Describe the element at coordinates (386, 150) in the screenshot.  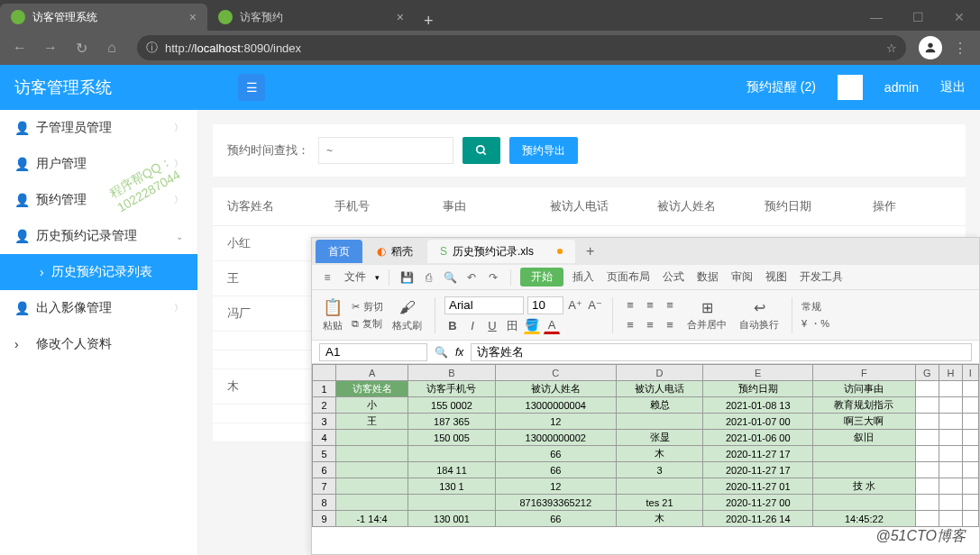
I see `date-search-input` at that location.